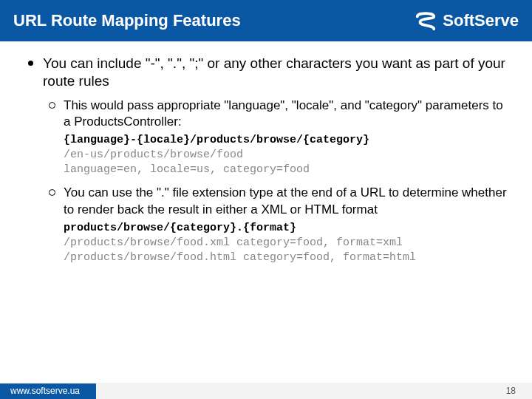 The width and height of the screenshot is (532, 399). I want to click on slide-footer: www.softserve.ua 18, so click(266, 391).